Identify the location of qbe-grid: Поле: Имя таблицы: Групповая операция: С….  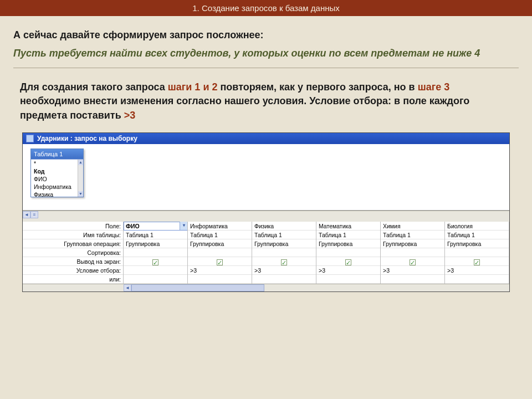
(266, 253).